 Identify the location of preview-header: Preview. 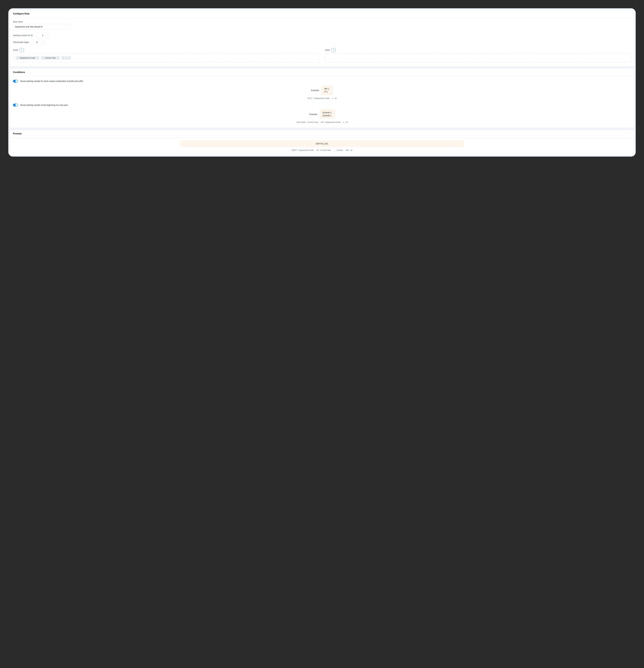
(322, 134).